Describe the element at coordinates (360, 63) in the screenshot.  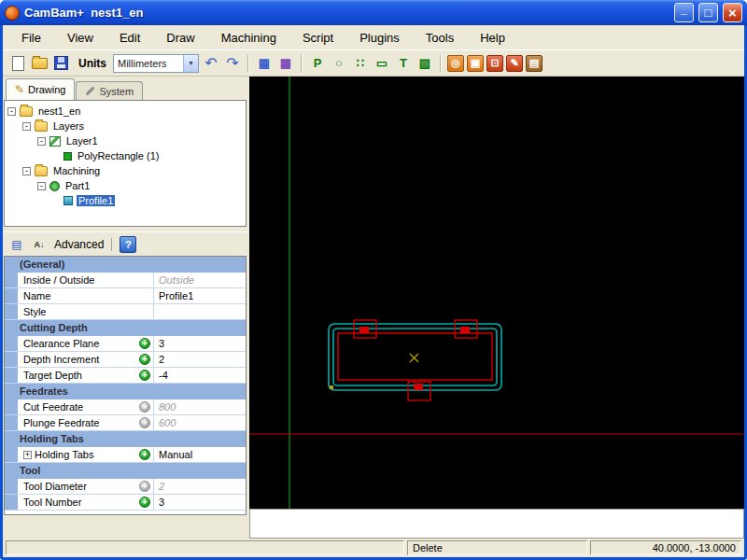
I see `points-icon: ∷` at that location.